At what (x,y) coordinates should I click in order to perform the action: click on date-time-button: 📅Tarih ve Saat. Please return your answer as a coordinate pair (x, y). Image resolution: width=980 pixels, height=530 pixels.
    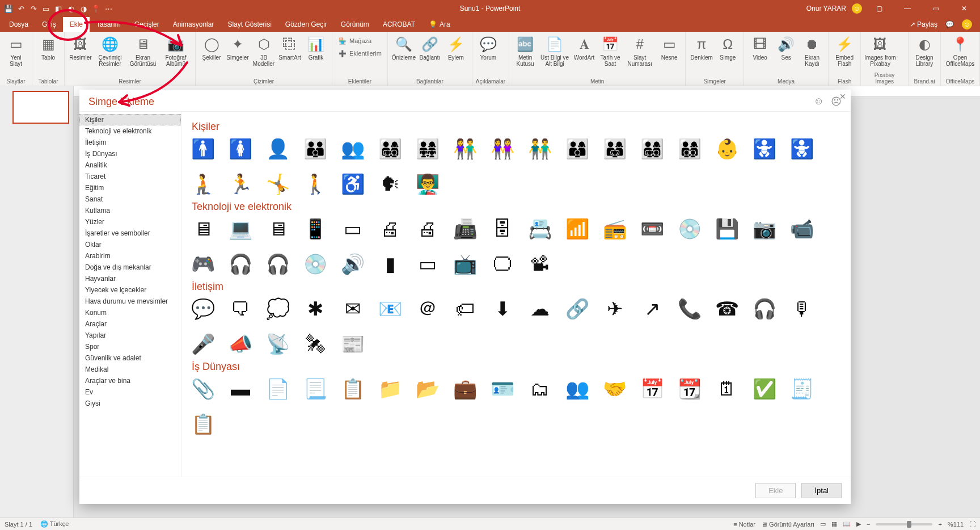
    Looking at the image, I should click on (610, 51).